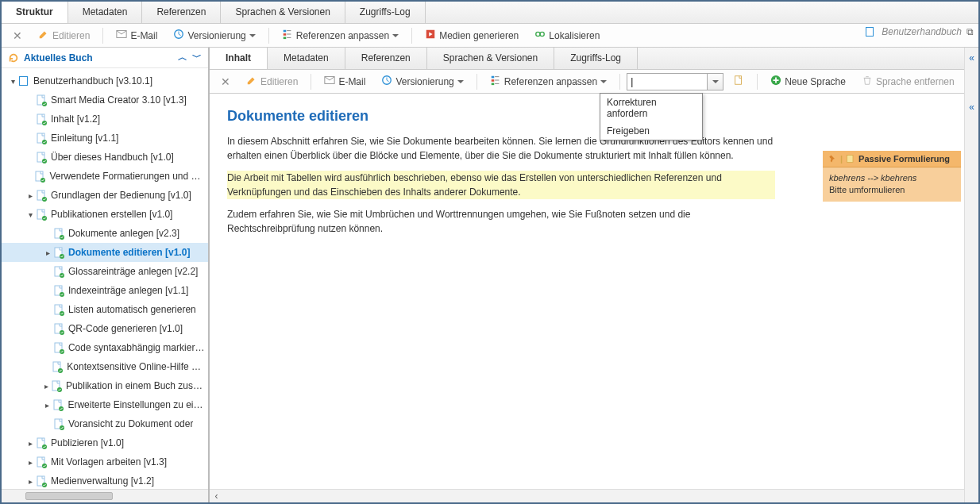 Image resolution: width=980 pixels, height=504 pixels. I want to click on workflow-input, so click(667, 82).